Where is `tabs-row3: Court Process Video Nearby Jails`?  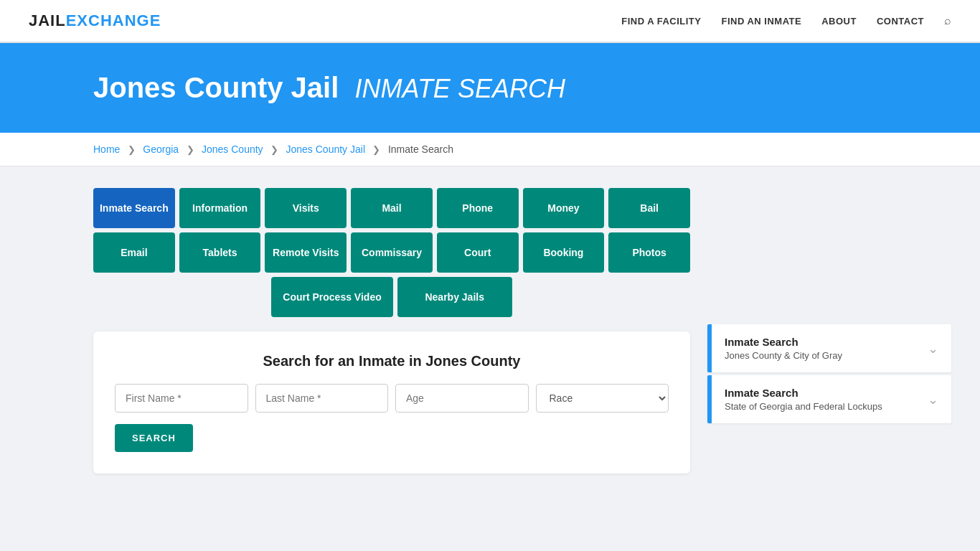 tabs-row3: Court Process Video Nearby Jails is located at coordinates (392, 297).